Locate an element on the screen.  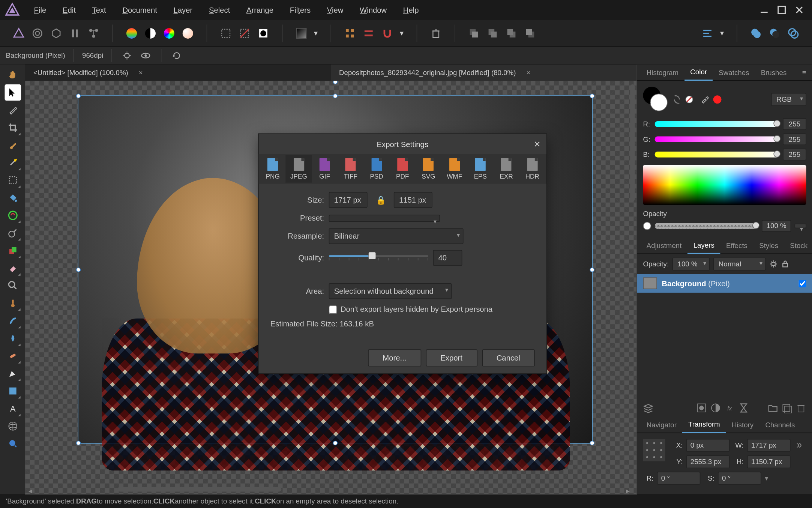
align-dropdown-icon is located at coordinates (707, 33).